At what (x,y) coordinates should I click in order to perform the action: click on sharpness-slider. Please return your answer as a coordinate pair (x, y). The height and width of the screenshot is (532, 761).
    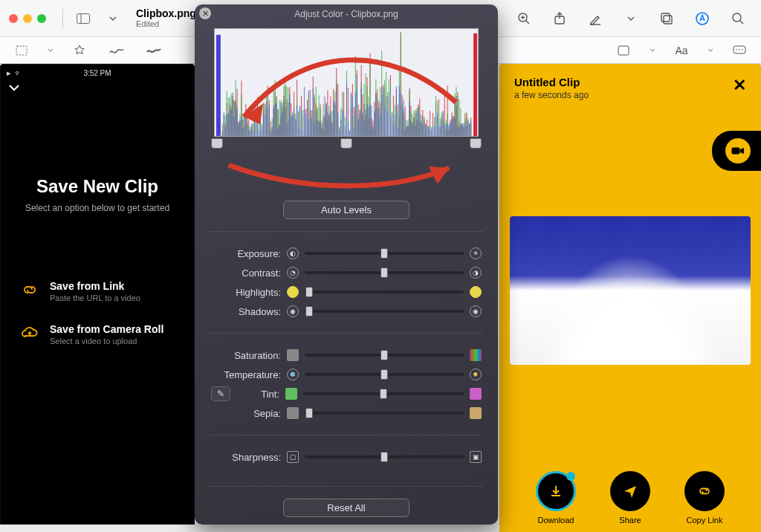
    Looking at the image, I should click on (384, 457).